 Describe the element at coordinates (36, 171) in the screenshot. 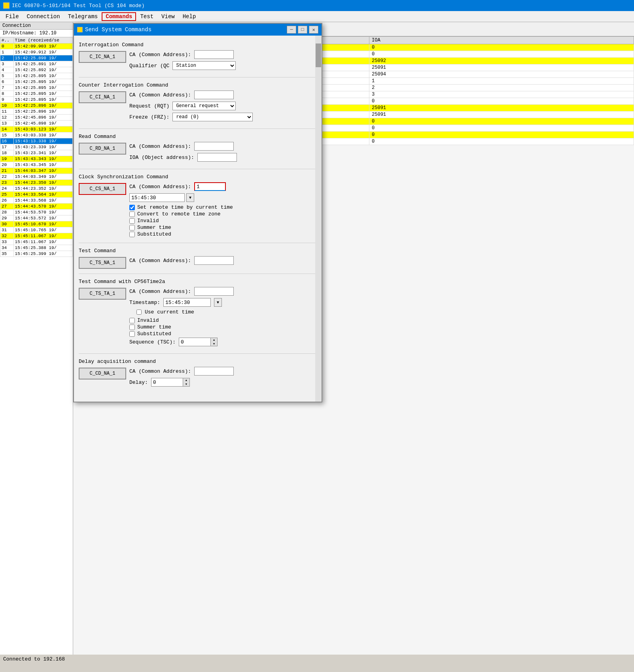

I see `log-row: 2115:44:03.347 19/` at that location.